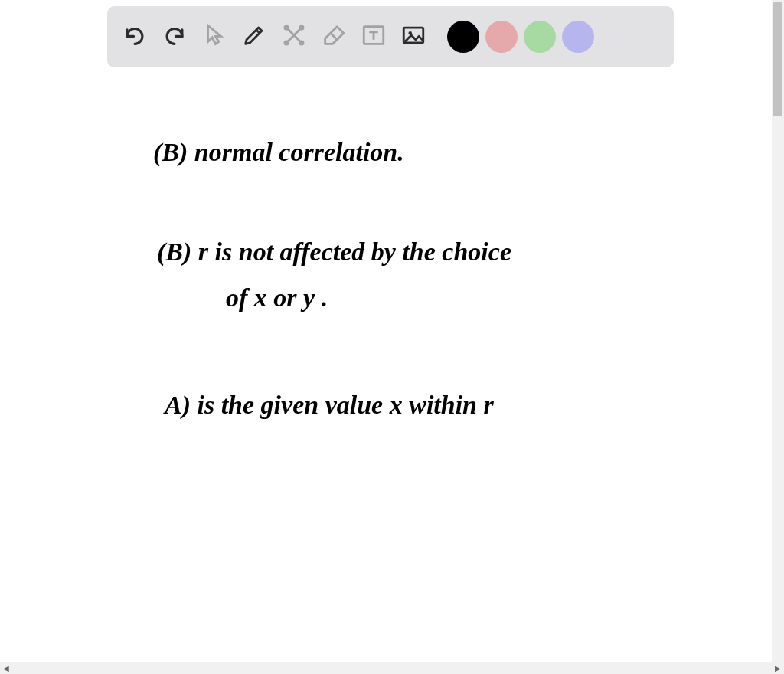 This screenshot has width=784, height=674. Describe the element at coordinates (390, 37) in the screenshot. I see `drawing-toolbar` at that location.